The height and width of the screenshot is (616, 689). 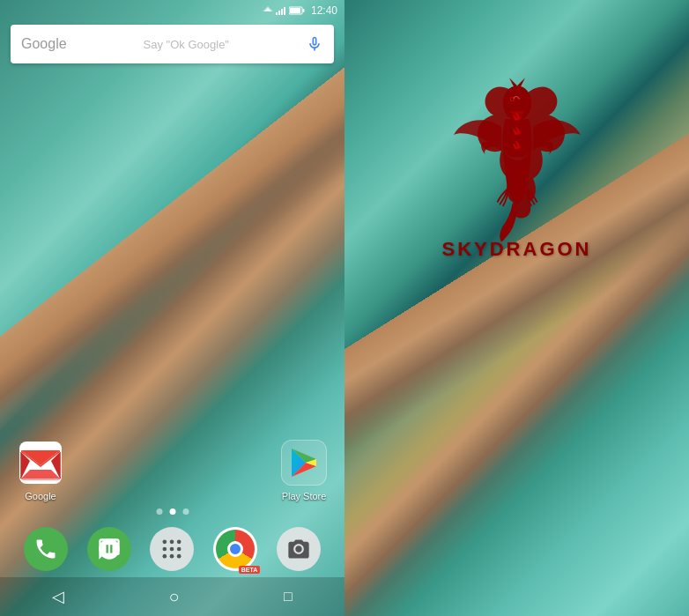 I want to click on battery-icon, so click(x=297, y=11).